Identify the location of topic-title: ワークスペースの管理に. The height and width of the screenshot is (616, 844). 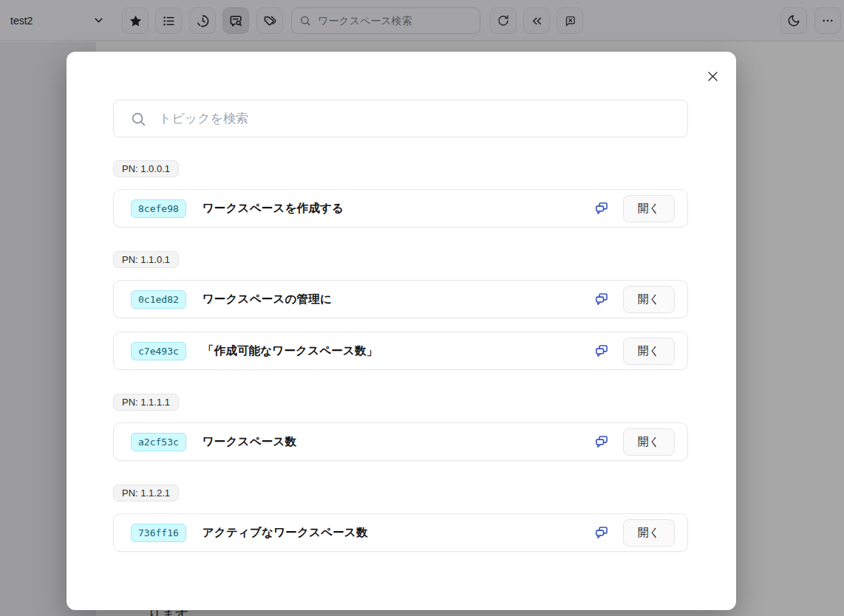
(268, 300).